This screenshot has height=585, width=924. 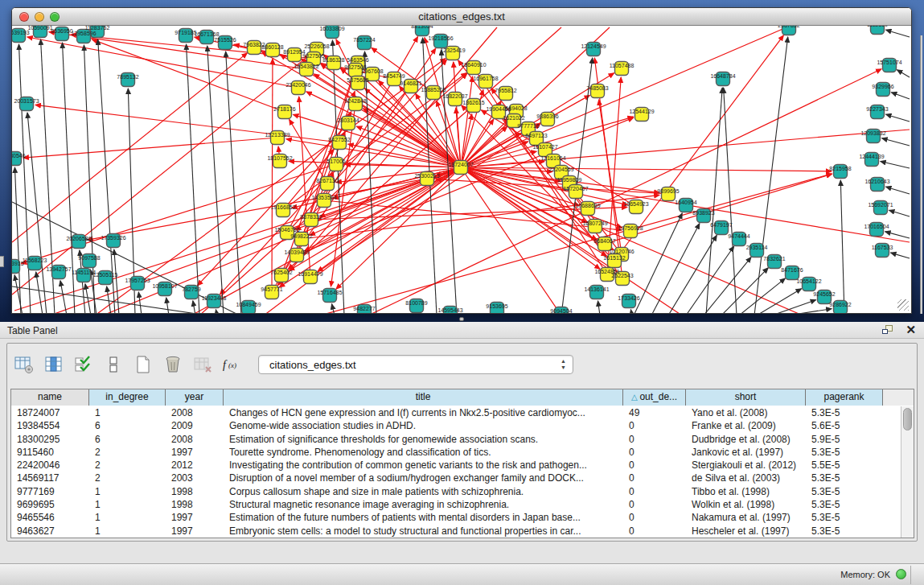 I want to click on table-cell: 5.9E-5, so click(x=844, y=439).